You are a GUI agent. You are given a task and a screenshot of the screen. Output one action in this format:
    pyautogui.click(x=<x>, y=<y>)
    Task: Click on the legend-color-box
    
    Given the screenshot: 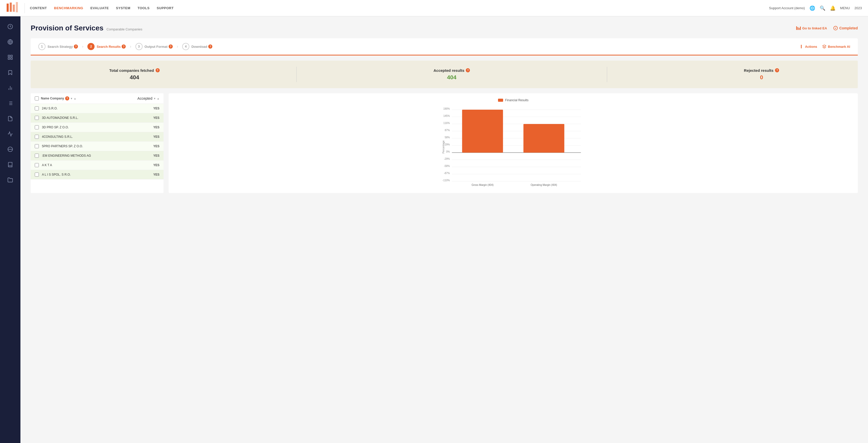 What is the action you would take?
    pyautogui.click(x=501, y=100)
    